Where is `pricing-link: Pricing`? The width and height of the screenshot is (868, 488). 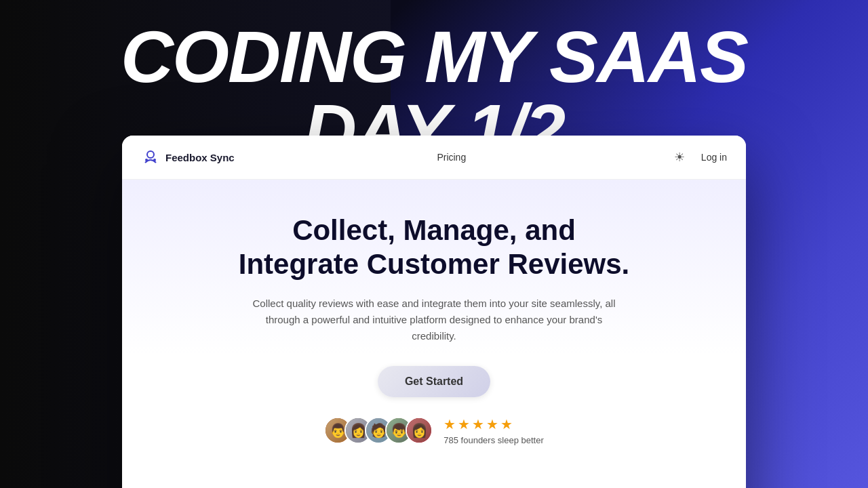
pricing-link: Pricing is located at coordinates (452, 157).